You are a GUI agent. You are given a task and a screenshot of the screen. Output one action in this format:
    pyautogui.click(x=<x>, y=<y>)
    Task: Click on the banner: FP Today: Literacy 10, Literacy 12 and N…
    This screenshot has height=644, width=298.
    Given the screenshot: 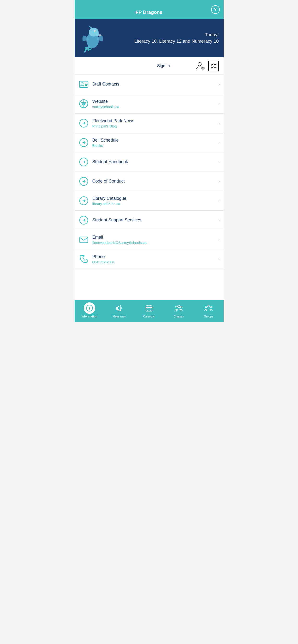 What is the action you would take?
    pyautogui.click(x=149, y=38)
    